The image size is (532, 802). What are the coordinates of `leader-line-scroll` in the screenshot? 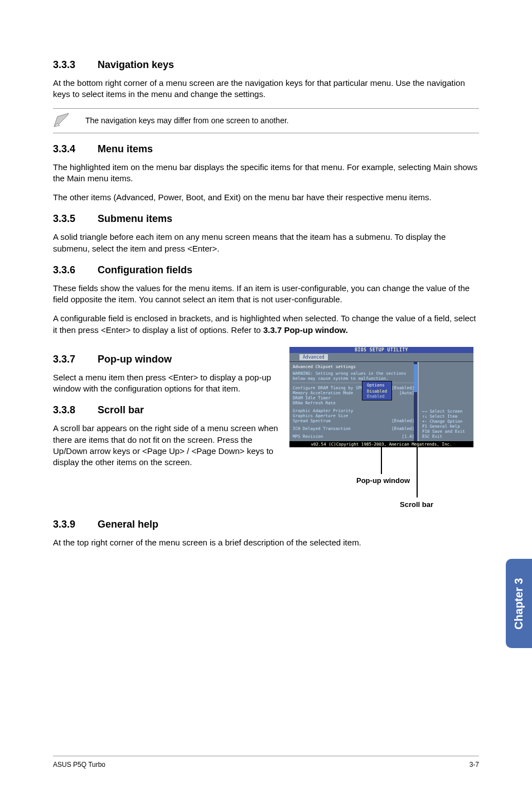 It's located at (417, 472).